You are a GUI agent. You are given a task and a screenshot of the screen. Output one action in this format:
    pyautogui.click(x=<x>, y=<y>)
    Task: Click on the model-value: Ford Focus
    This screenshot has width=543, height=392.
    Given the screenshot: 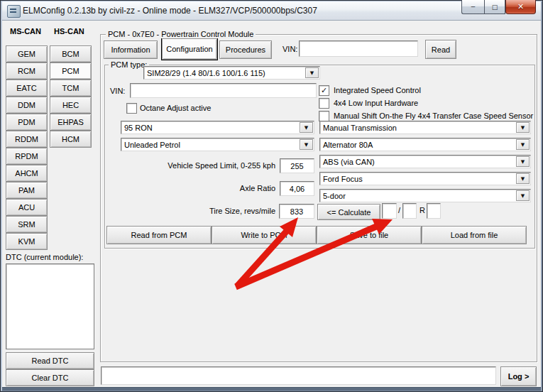 What is the action you would take?
    pyautogui.click(x=417, y=179)
    